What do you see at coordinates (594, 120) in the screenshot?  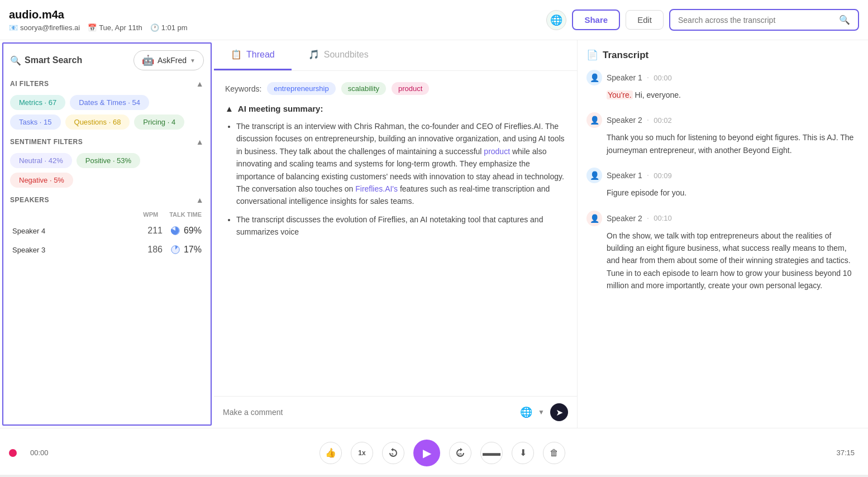 I see `avatar-speaker2-1: 👤` at bounding box center [594, 120].